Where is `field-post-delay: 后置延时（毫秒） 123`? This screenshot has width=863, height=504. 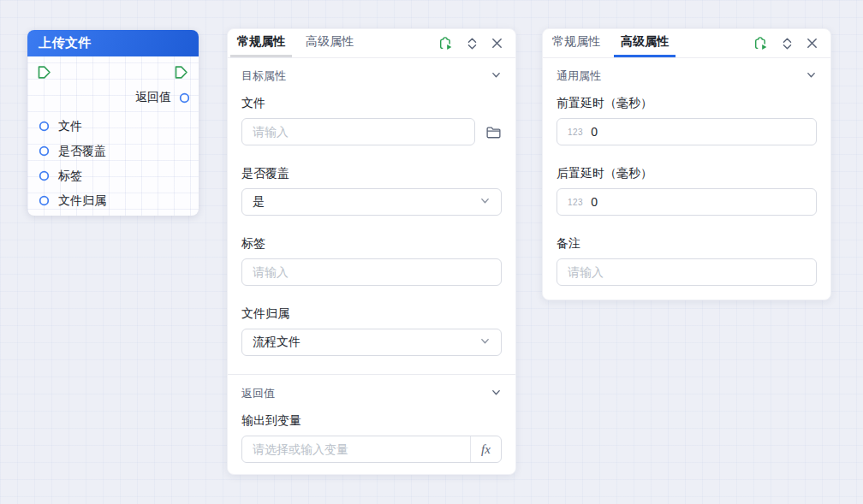
field-post-delay: 后置延时（毫秒） 123 is located at coordinates (687, 191).